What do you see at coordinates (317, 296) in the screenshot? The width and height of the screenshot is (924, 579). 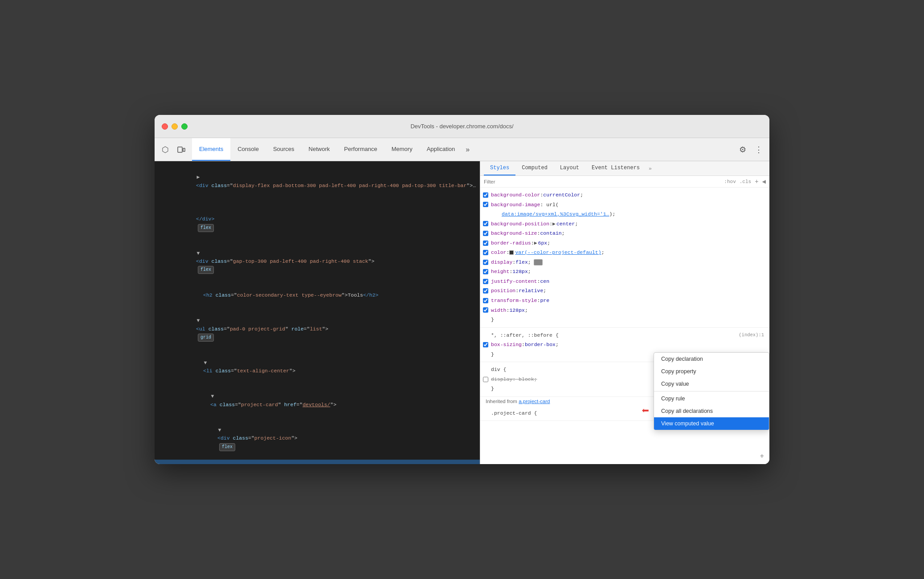 I see `html-line: <h2 class="color-secondary-text type--ey…` at bounding box center [317, 296].